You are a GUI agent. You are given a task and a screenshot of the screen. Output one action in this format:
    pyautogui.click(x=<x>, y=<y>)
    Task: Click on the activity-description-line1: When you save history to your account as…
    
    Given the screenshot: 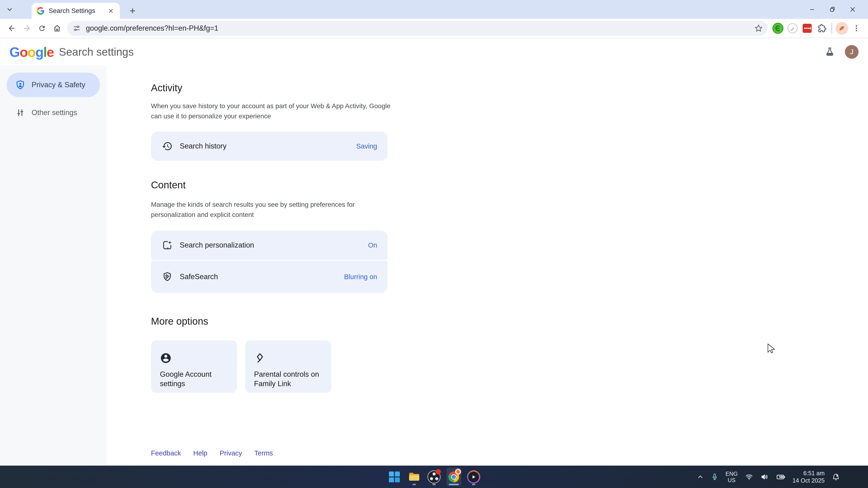 What is the action you would take?
    pyautogui.click(x=271, y=106)
    